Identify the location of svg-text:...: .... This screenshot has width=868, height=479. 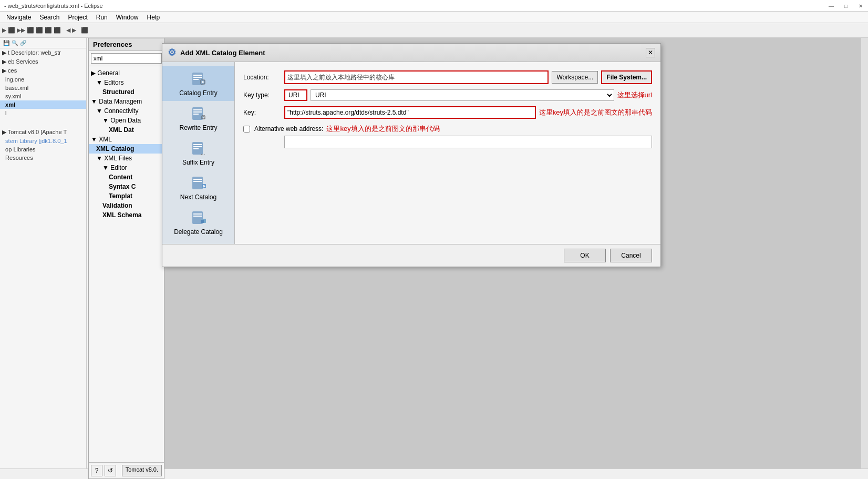
(203, 152).